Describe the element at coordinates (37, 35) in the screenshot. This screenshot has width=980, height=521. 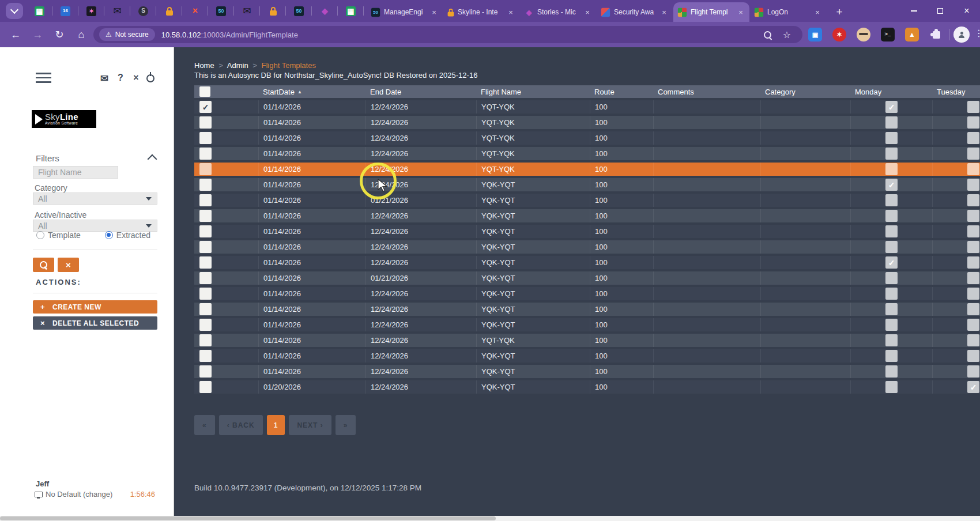
I see `forward-button: →` at that location.